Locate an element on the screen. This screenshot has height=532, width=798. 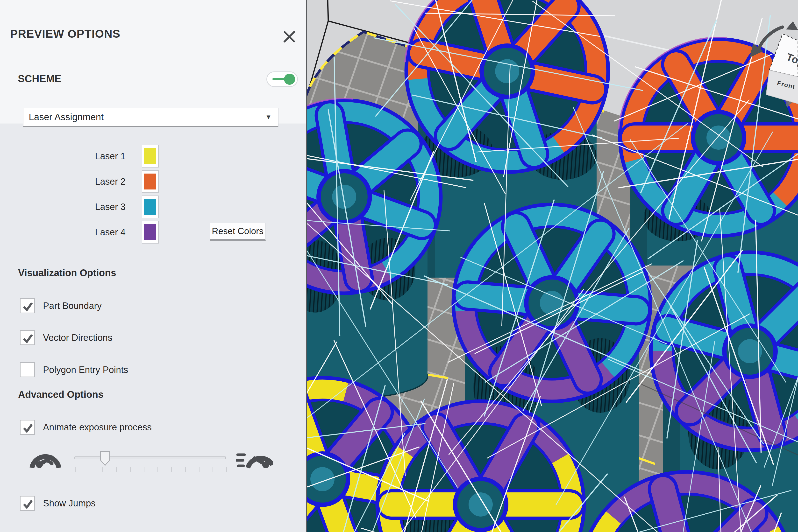
fast-speed-icon is located at coordinates (255, 457).